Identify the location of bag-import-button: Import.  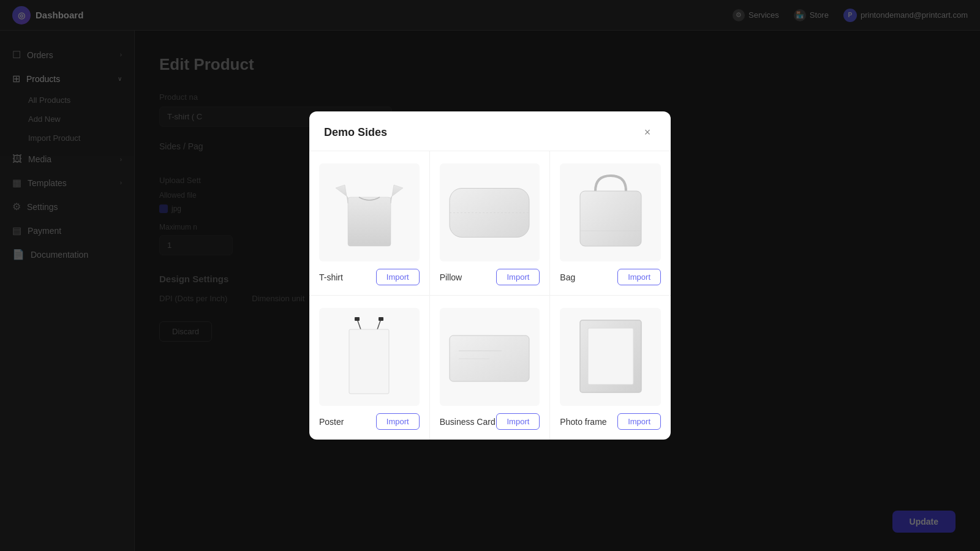
(639, 277).